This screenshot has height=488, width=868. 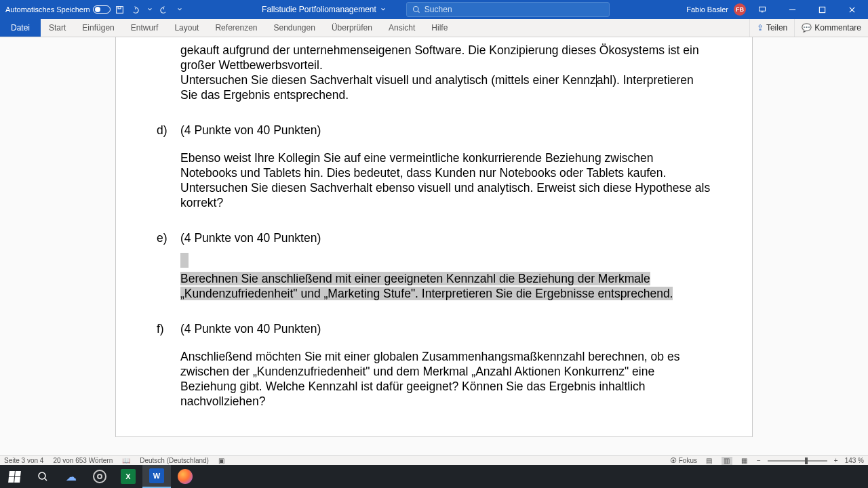 I want to click on title-bar: Automatisches Speichern Fallstudie Portf…, so click(x=434, y=9).